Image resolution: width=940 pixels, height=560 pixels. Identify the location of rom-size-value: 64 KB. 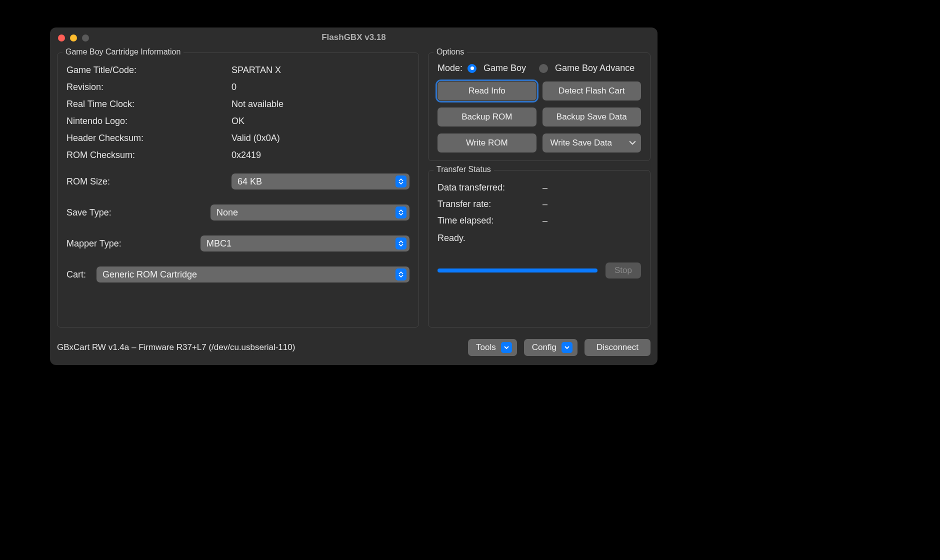
(316, 182).